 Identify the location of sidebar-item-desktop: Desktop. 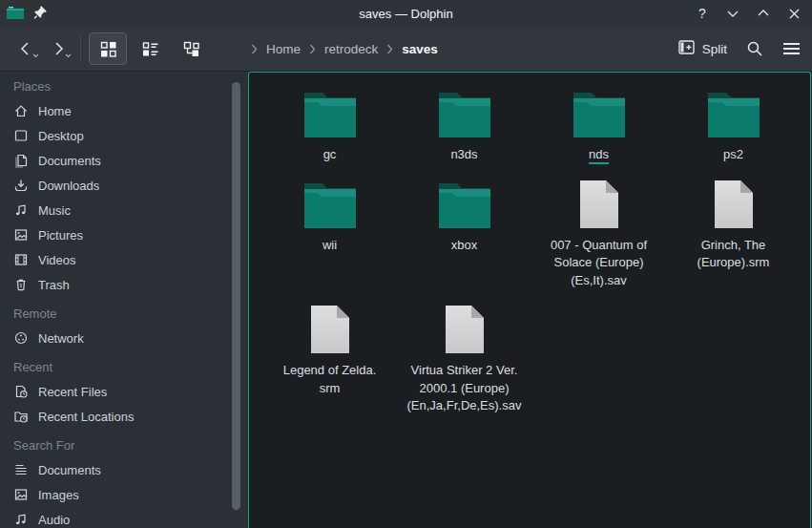
(124, 136).